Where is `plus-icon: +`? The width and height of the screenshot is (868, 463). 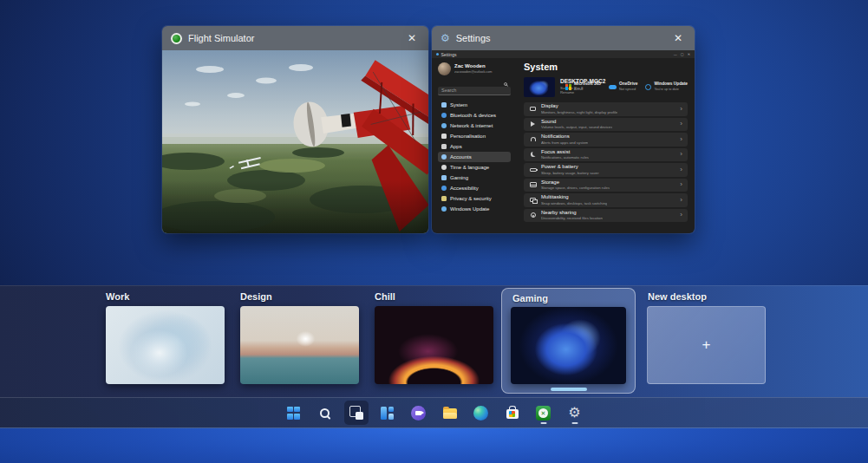
plus-icon: + is located at coordinates (707, 345).